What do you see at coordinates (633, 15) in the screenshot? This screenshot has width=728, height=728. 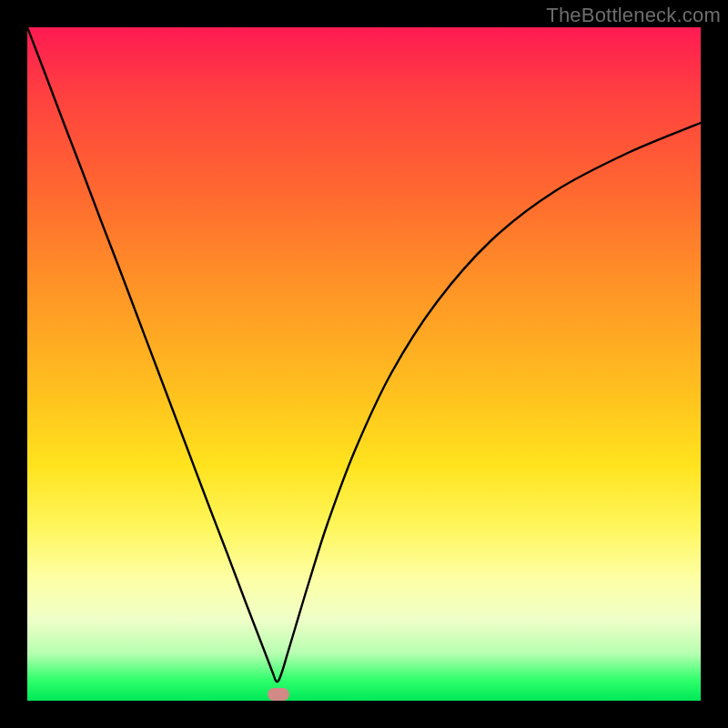 I see `watermark-text: TheBottleneck.com` at bounding box center [633, 15].